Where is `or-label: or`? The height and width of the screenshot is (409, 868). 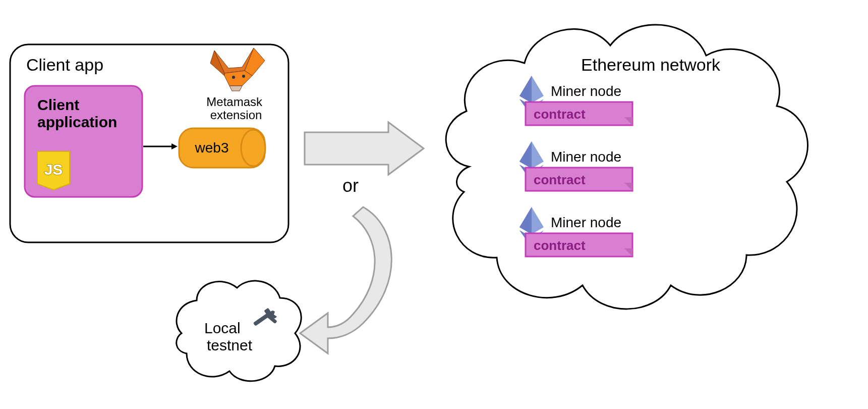 or-label: or is located at coordinates (351, 186).